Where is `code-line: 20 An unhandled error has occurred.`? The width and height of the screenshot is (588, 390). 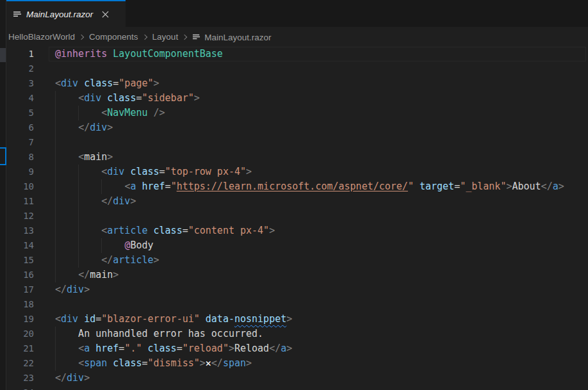 code-line: 20 An unhandled error has occurred. is located at coordinates (297, 334).